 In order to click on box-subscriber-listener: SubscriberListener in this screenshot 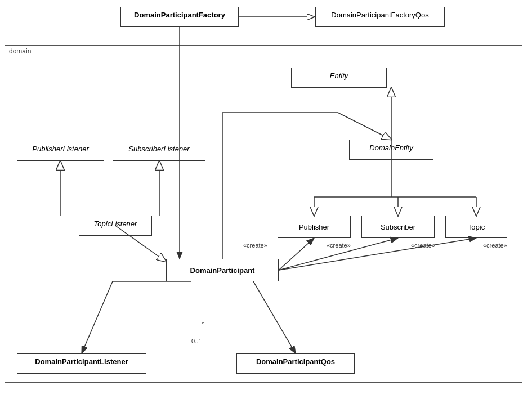, I will do `click(159, 151)`.